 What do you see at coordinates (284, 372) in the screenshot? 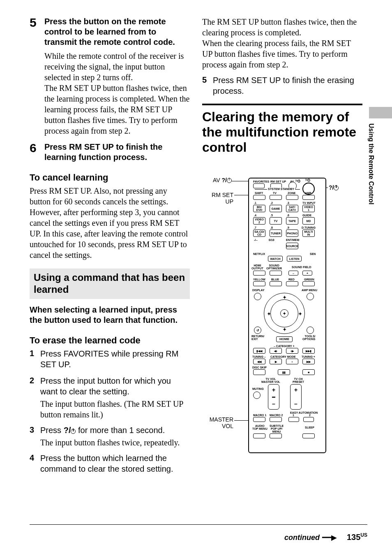
I see `pause-button: ▮▮` at bounding box center [284, 372].